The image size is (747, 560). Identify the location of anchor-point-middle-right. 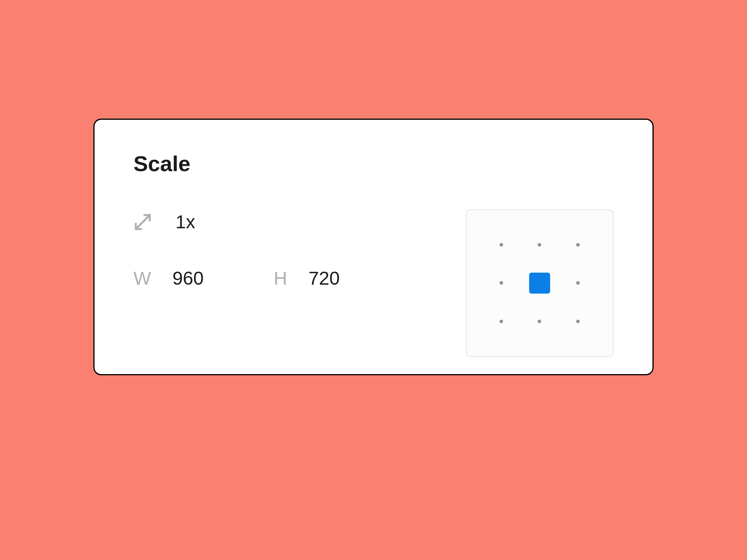
(578, 283).